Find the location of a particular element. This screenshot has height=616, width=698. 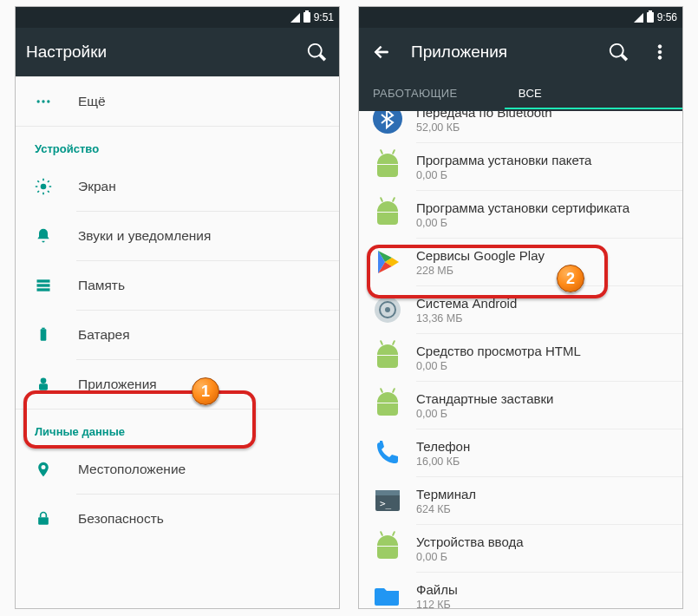

app-name: Программа установки пакета is located at coordinates (543, 160).